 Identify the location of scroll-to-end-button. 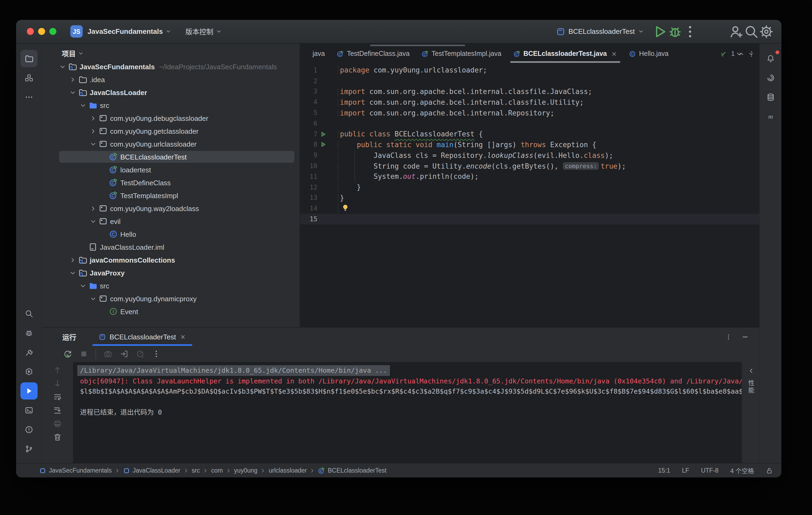
(57, 410).